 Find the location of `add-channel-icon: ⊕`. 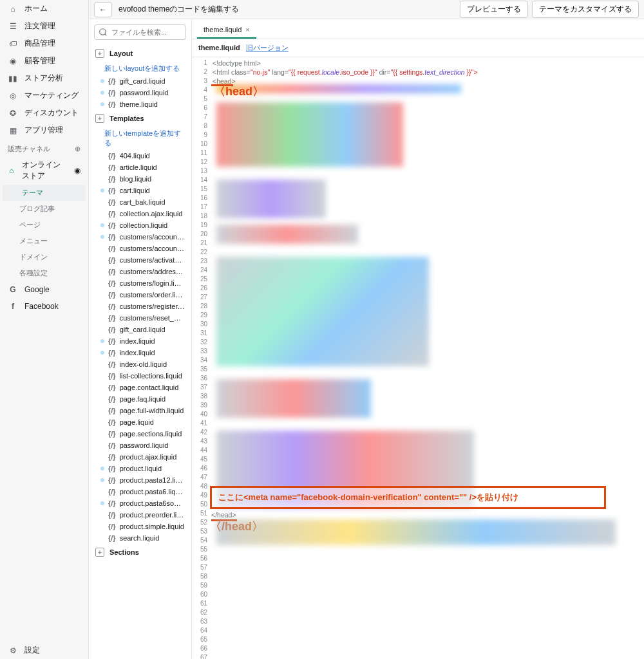

add-channel-icon: ⊕ is located at coordinates (77, 149).